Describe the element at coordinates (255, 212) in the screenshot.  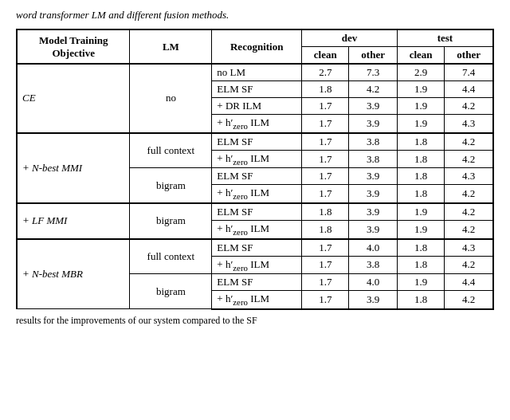
I see `table-row: + LF MMIbigramELM SF1.83.91.94.2` at that location.